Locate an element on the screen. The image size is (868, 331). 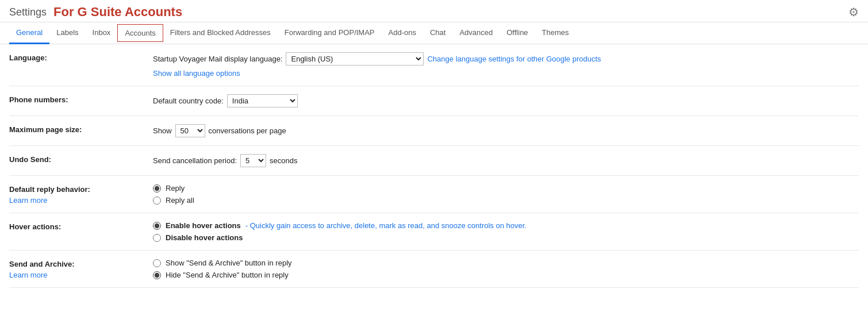
undo-send-row: Undo Send: Send cancellation period: 5 1… is located at coordinates (434, 161).